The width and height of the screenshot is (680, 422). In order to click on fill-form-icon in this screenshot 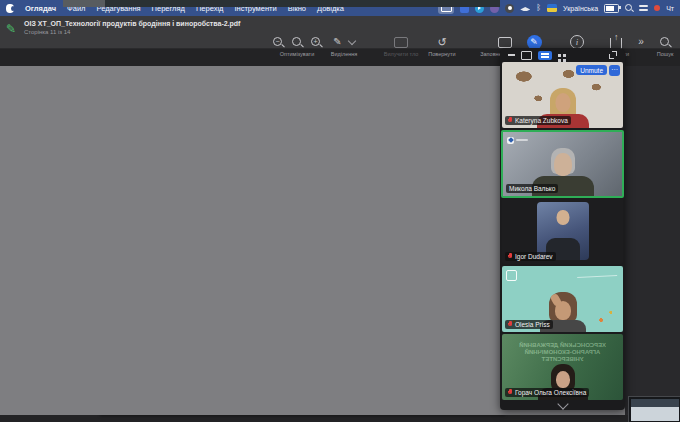, I will do `click(505, 42)`.